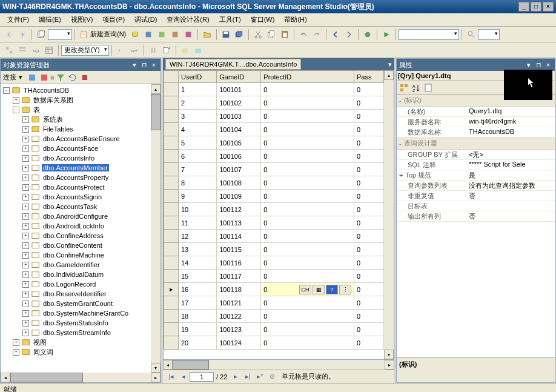 The width and height of the screenshot is (556, 392). Describe the element at coordinates (207, 35) in the screenshot. I see `open-icon` at that location.